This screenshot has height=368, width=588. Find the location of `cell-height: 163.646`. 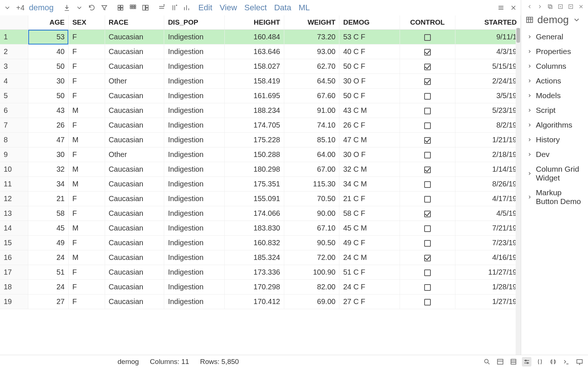

cell-height: 163.646 is located at coordinates (254, 52).